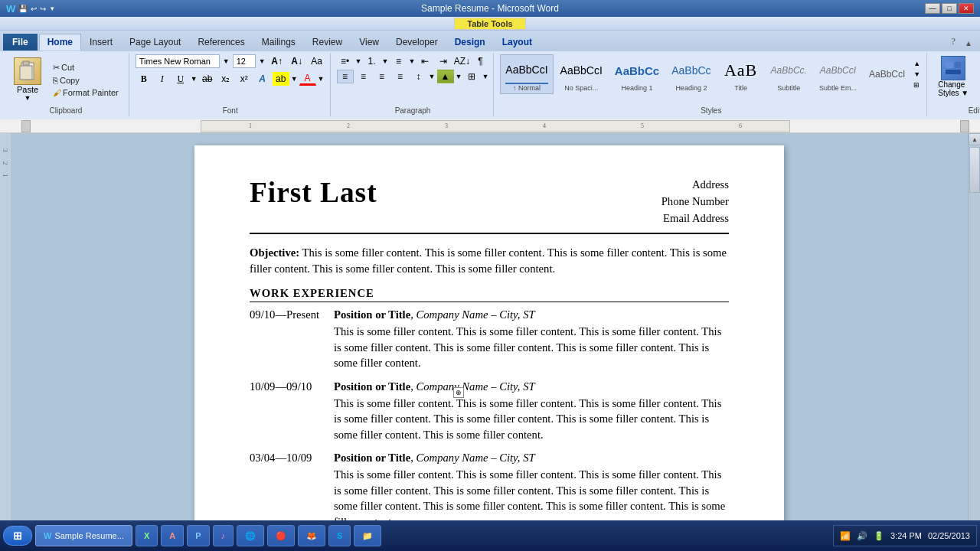 The image size is (980, 551). What do you see at coordinates (147, 536) in the screenshot?
I see `taskbar-excel: X` at bounding box center [147, 536].